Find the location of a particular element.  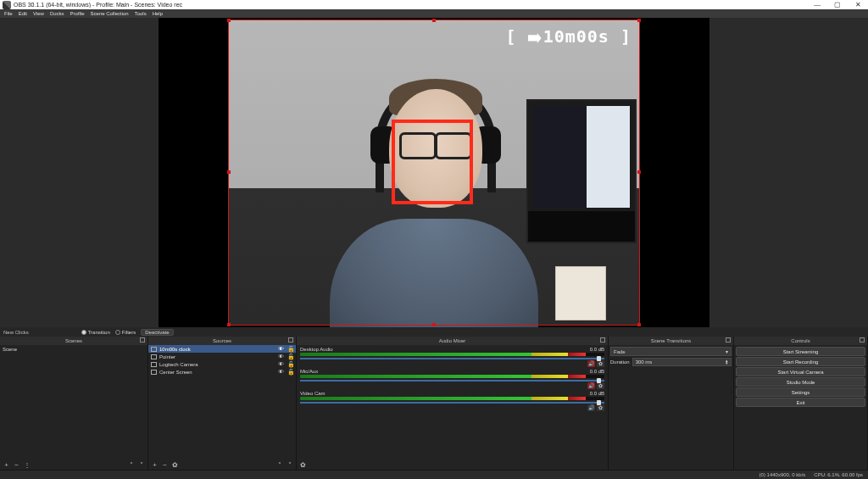

source-item-label: Pointer is located at coordinates (168, 357).